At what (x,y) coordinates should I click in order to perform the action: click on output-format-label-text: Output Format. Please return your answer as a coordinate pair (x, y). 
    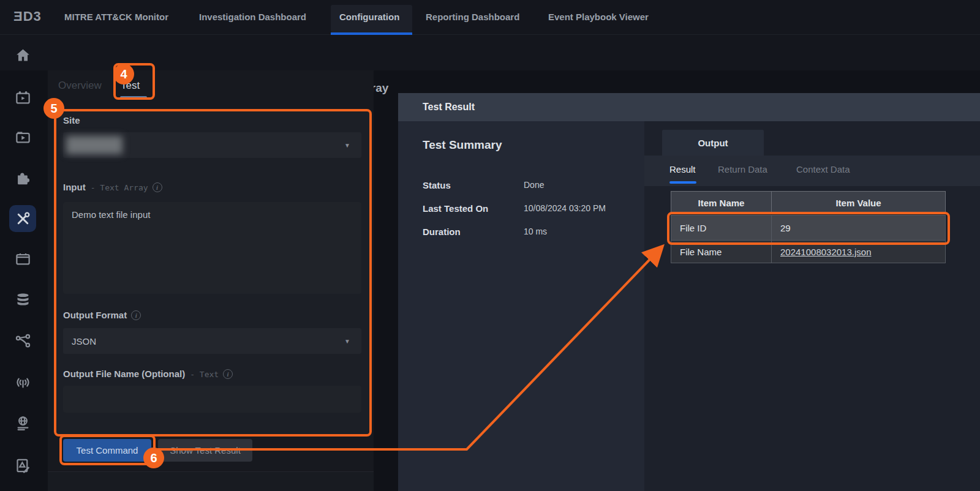
    Looking at the image, I should click on (95, 315).